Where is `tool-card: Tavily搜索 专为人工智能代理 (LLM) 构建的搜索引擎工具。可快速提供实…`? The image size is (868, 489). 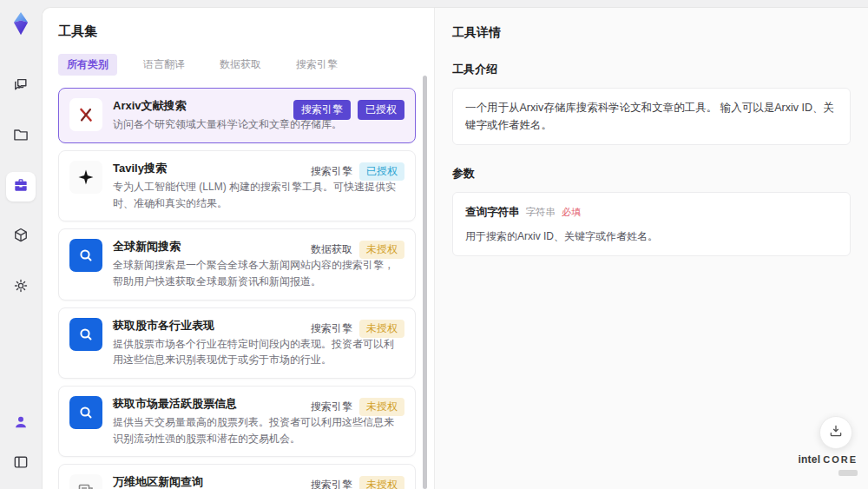
tool-card: Tavily搜索 专为人工智能代理 (LLM) 构建的搜索引擎工具。可快速提供实… is located at coordinates (237, 186).